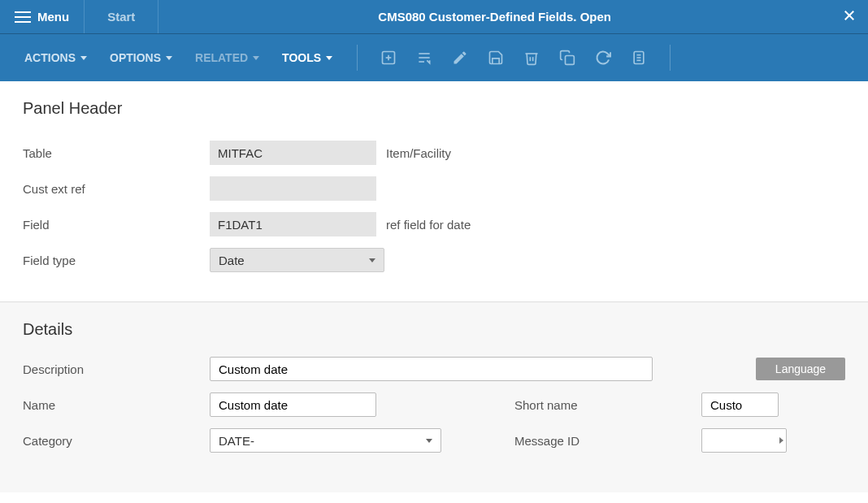 This screenshot has width=868, height=503. What do you see at coordinates (116, 260) in the screenshot?
I see `label-field-type: Field type` at bounding box center [116, 260].